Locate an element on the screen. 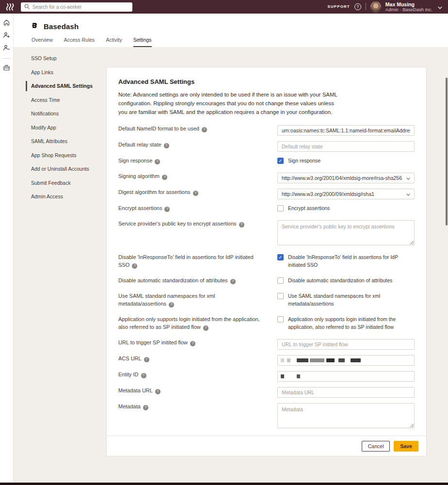 Image resolution: width=448 pixels, height=485 pixels. sidebar-item-submit-feedback: Submit Feedback is located at coordinates (68, 183).